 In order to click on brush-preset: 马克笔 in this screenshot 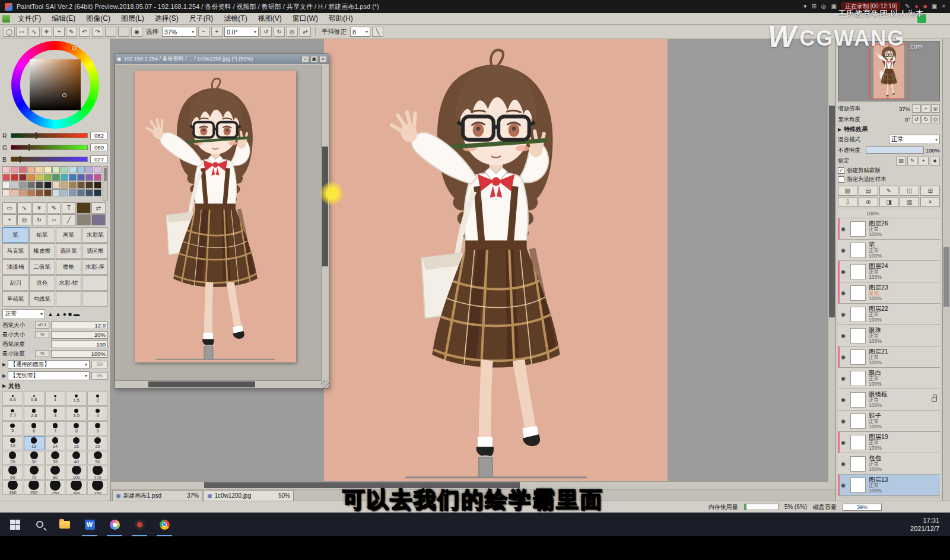, I will do `click(15, 251)`.